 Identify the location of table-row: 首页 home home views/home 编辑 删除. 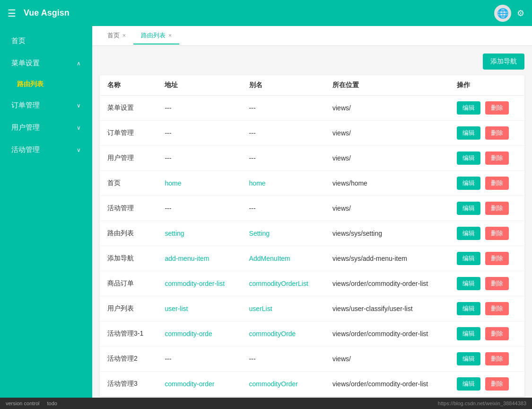
(312, 184).